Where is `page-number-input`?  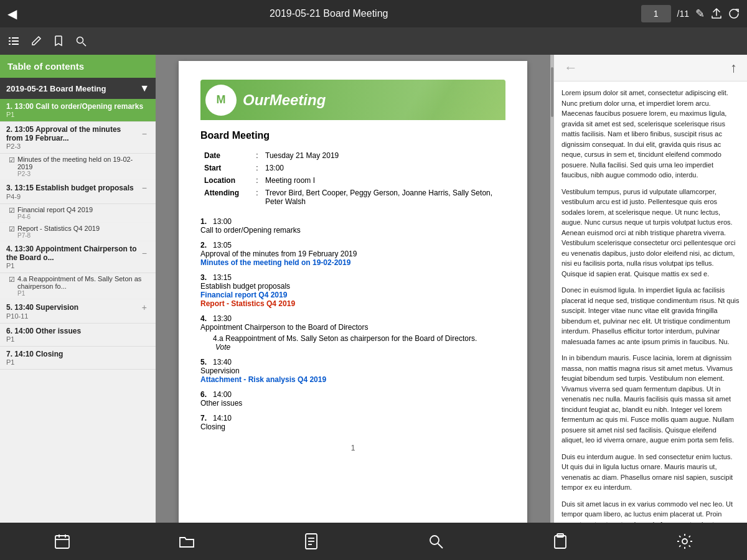 page-number-input is located at coordinates (656, 14).